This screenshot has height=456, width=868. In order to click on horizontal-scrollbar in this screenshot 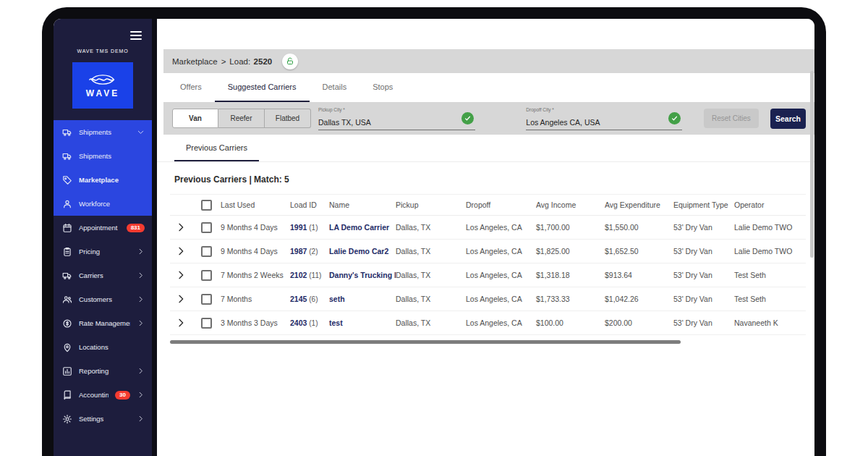, I will do `click(425, 342)`.